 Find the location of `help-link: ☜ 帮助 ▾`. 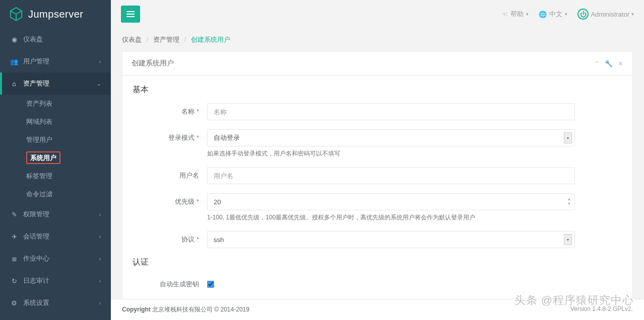

help-link: ☜ 帮助 ▾ is located at coordinates (515, 14).